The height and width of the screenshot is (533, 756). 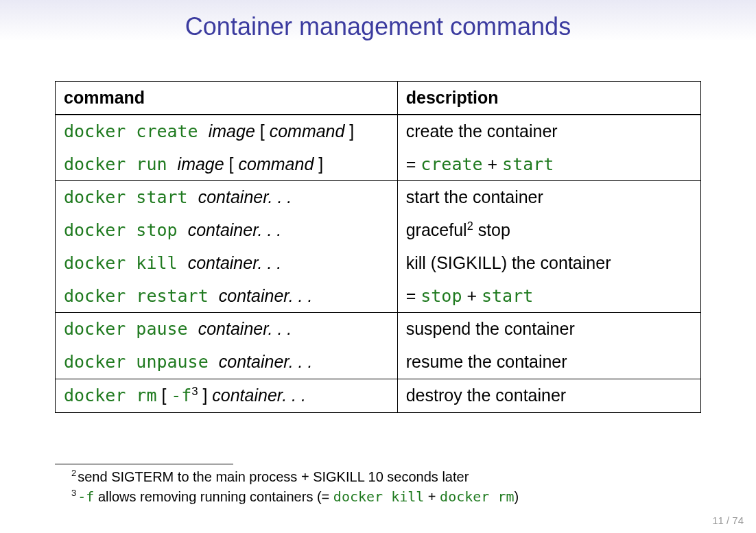 What do you see at coordinates (549, 263) in the screenshot?
I see `description-cell: kill (SIGKILL) the container` at bounding box center [549, 263].